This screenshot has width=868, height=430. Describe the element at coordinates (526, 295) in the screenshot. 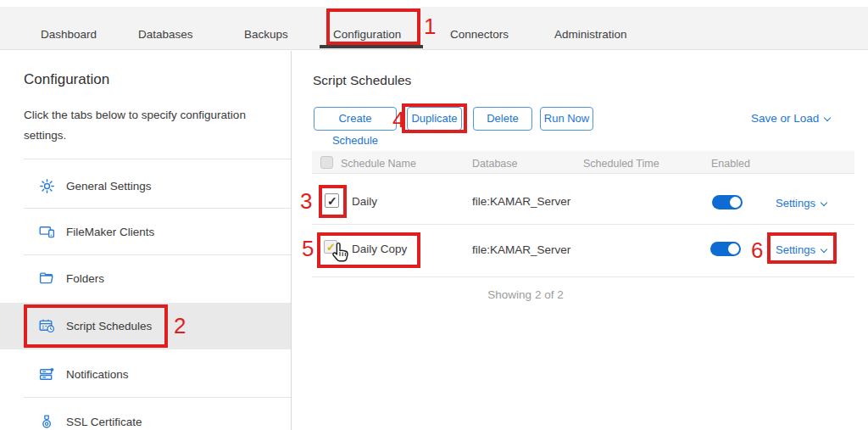

I see `table-footer-count: Showing 2 of 2` at that location.